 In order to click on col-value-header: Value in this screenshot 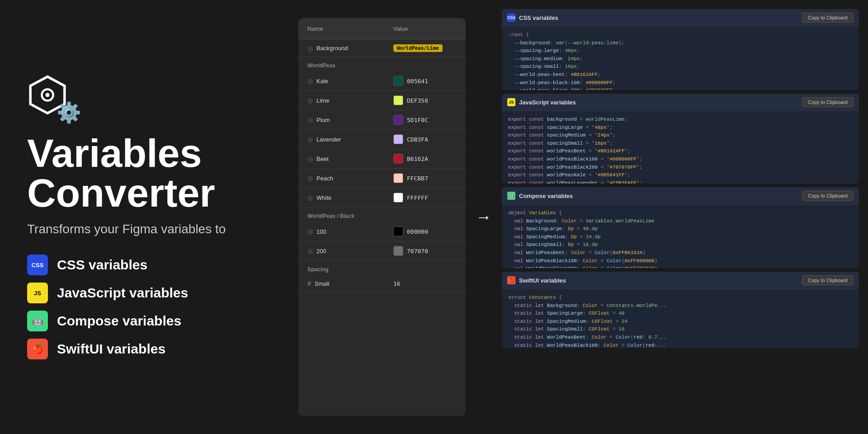, I will do `click(425, 29)`.